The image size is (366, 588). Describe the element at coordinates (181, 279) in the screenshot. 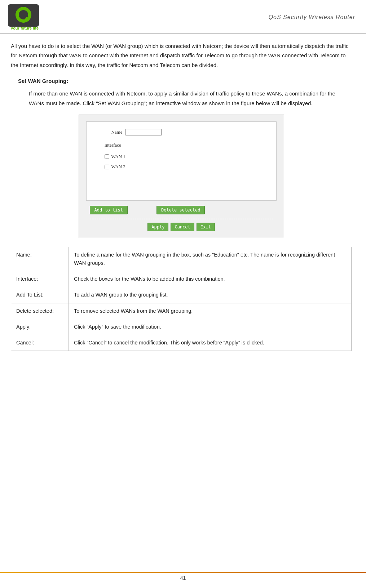

I see `table-row: Interface: Check the boxes for the WANs …` at that location.